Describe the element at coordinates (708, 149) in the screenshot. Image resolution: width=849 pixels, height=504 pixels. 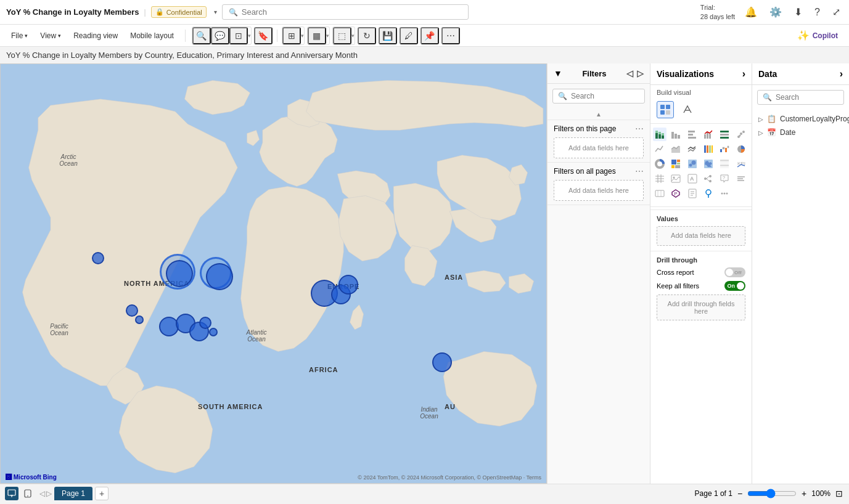
I see `viz-ribbon` at that location.